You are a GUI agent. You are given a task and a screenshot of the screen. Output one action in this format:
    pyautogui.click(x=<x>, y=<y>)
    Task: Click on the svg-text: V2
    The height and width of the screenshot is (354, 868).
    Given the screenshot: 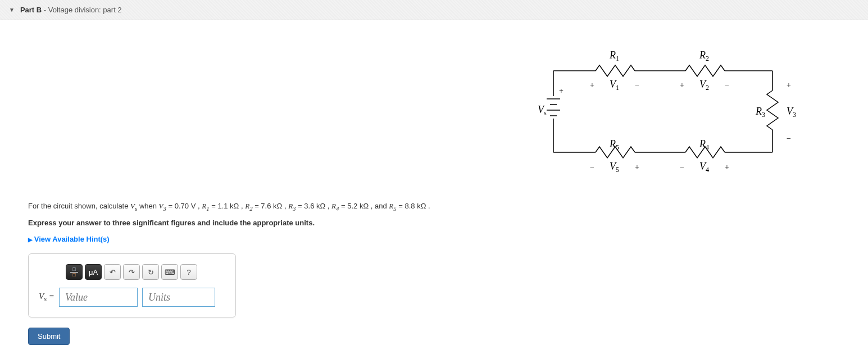 What is the action you would take?
    pyautogui.click(x=705, y=85)
    